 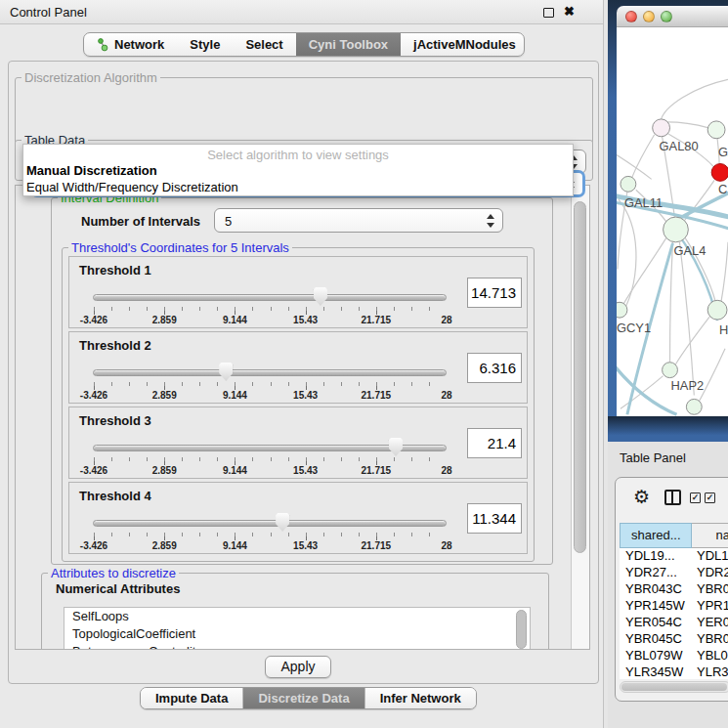 I want to click on tick-label: 21.715, so click(x=377, y=545).